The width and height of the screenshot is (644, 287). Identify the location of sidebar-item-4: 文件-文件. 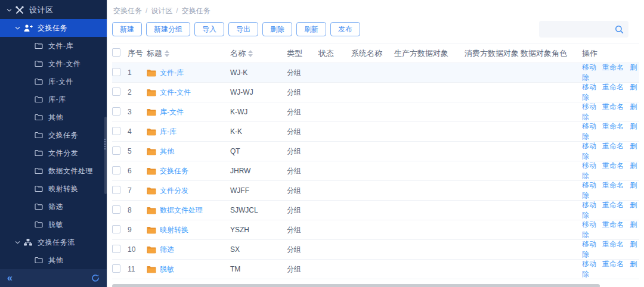
(54, 64).